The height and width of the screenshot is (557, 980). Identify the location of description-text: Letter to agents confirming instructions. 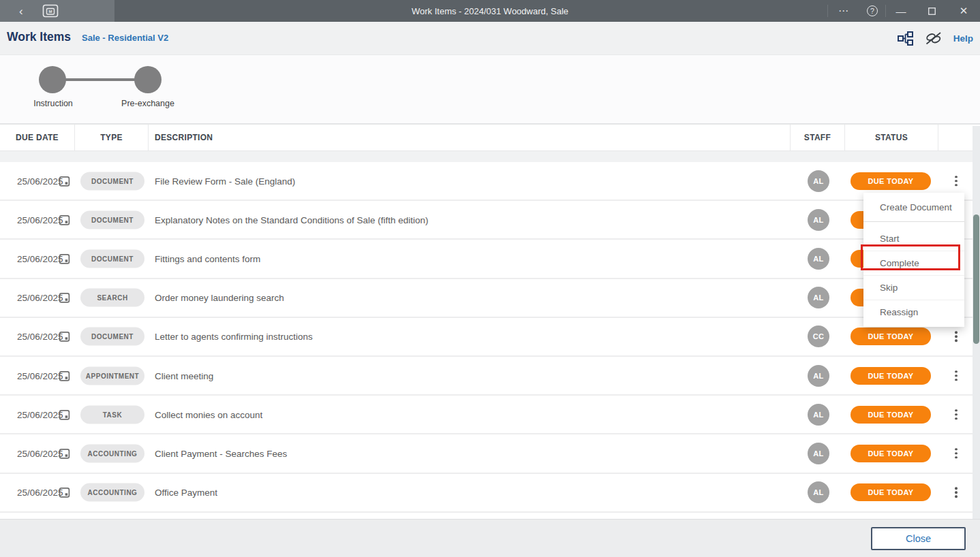
(234, 336).